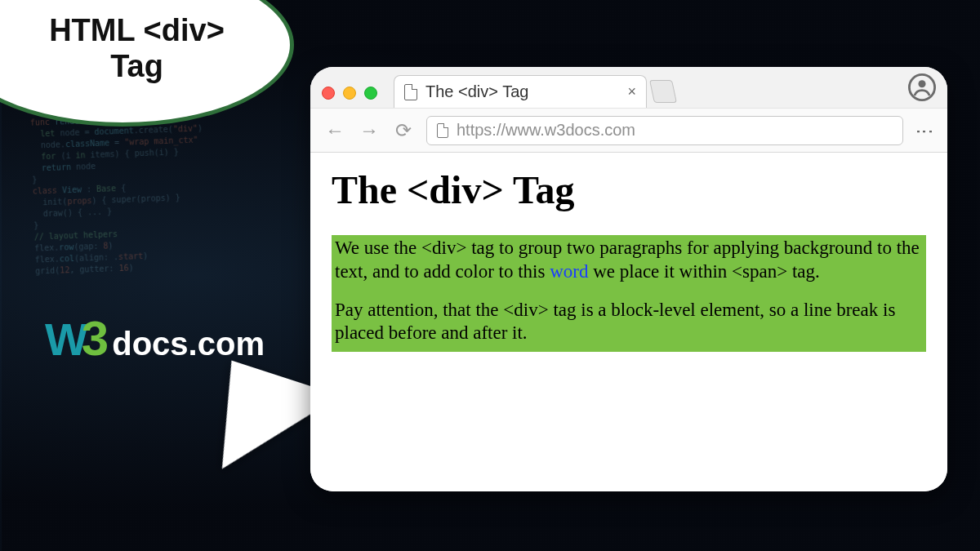 The height and width of the screenshot is (551, 980). What do you see at coordinates (922, 87) in the screenshot?
I see `profile-icon` at bounding box center [922, 87].